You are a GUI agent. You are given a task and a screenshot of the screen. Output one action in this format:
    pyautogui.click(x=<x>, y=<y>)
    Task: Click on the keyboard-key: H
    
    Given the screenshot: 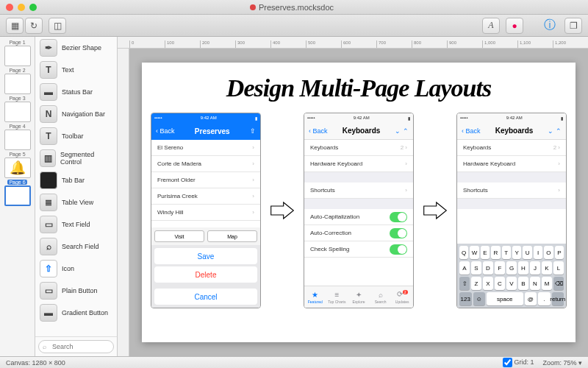 What is the action you would take?
    pyautogui.click(x=523, y=268)
    